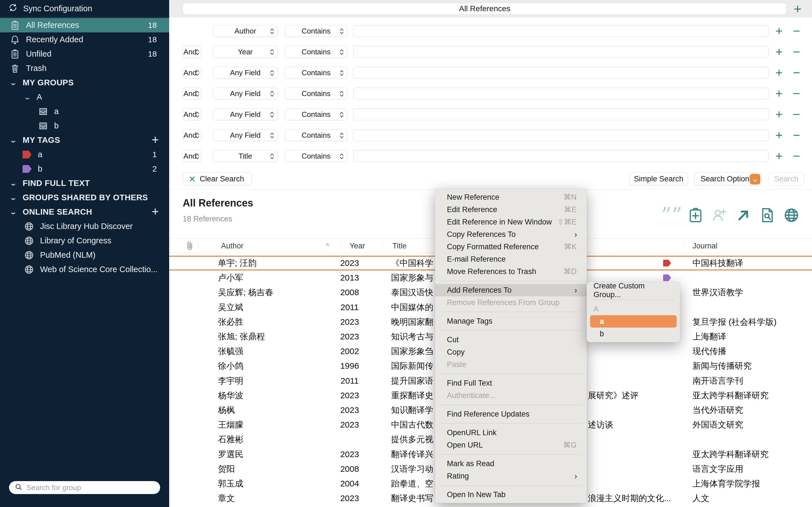 The image size is (812, 507). I want to click on online-search-globe-icon, so click(792, 215).